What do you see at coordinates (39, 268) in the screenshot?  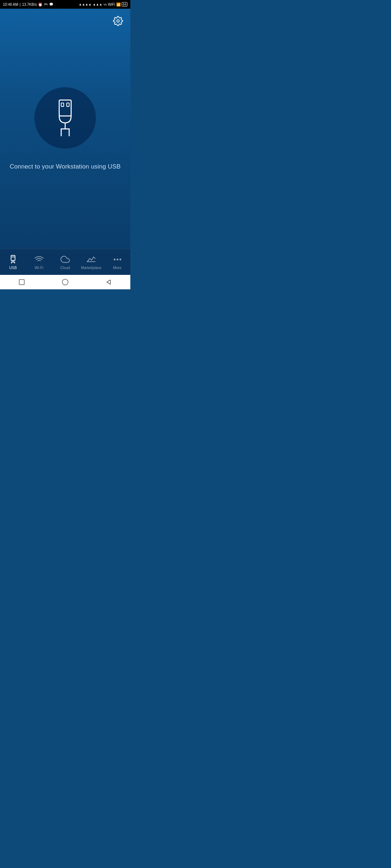 I see `tab-wifi-label: Wi-Fi` at bounding box center [39, 268].